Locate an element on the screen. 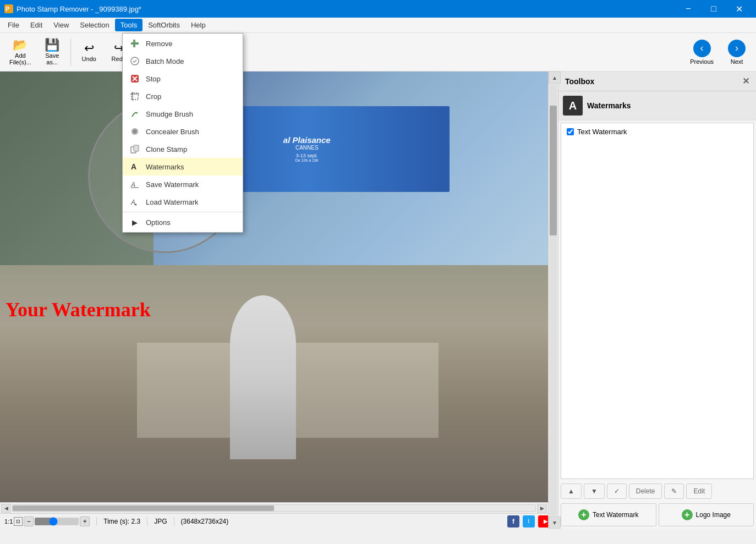 This screenshot has width=756, height=544. menu-batch-mode: Batch Mode is located at coordinates (183, 61).